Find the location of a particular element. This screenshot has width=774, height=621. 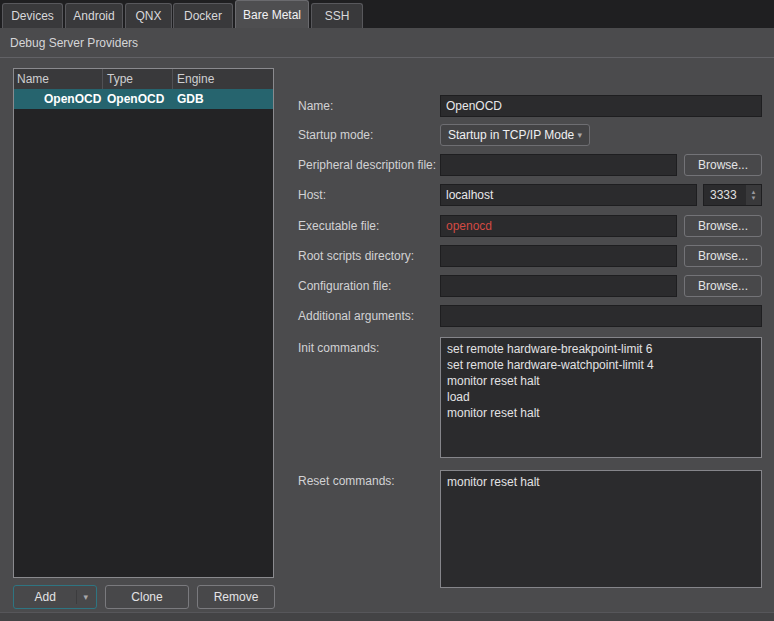

tab-devices: Devices is located at coordinates (32, 16).